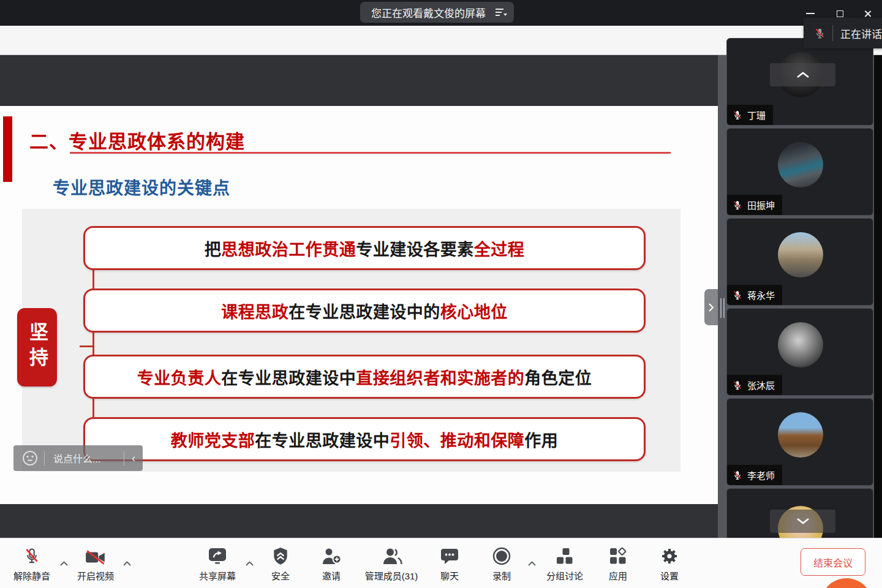 The image size is (882, 588). Describe the element at coordinates (800, 172) in the screenshot. I see `participant-tile: 田振坤` at that location.